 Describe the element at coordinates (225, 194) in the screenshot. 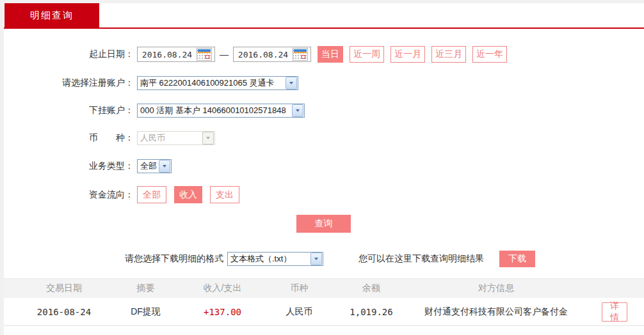

I see `flow-expense-button: 支出` at that location.